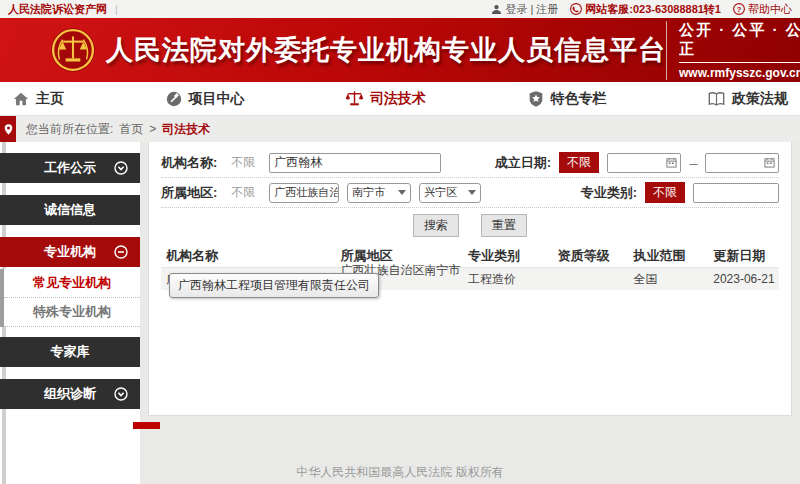  What do you see at coordinates (470, 193) in the screenshot?
I see `form-row-2: 所属地区: 不限 广西壮族自治 南宁市 兴宁区 专业类别: 不限` at bounding box center [470, 193].